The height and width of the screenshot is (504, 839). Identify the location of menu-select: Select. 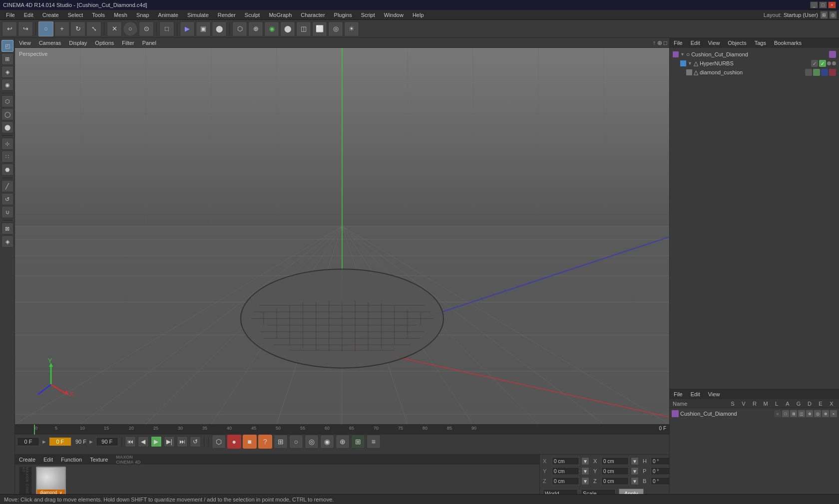
(76, 15).